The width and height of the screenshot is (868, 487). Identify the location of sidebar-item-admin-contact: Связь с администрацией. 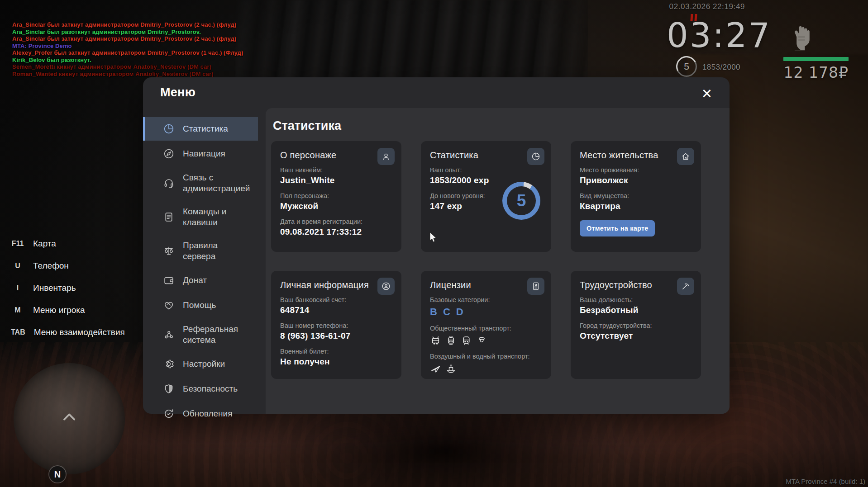
(200, 183).